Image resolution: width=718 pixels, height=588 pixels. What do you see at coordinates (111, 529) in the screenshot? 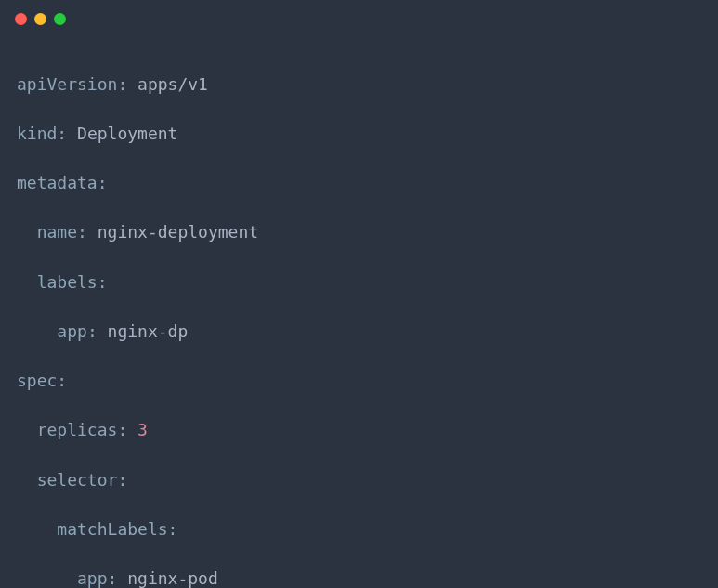
I see `yaml-key: matchLabels` at bounding box center [111, 529].